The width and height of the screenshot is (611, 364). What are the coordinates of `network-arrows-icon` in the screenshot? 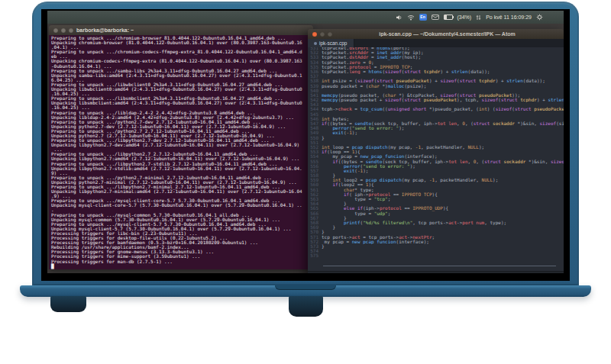 It's located at (478, 18).